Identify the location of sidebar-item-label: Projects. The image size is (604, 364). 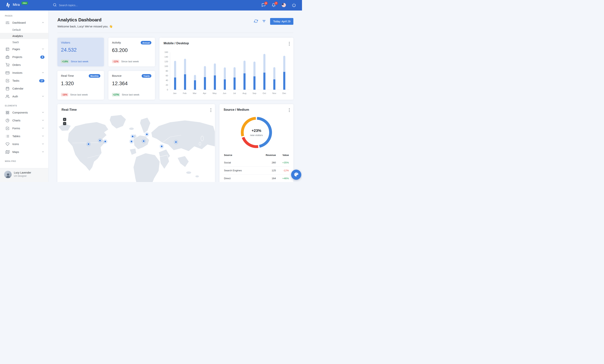
(25, 57).